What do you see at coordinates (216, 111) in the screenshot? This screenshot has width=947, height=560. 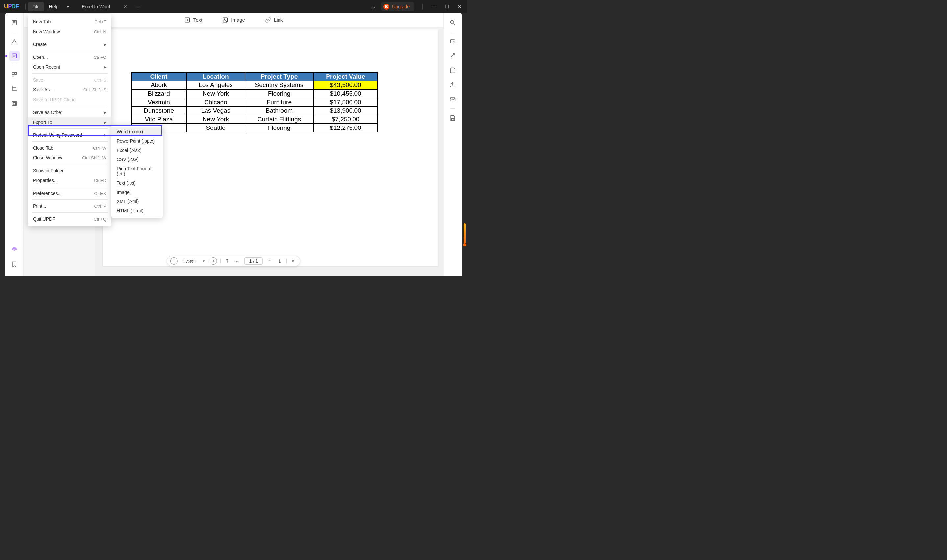 I see `table-cell: Las Vegas` at bounding box center [216, 111].